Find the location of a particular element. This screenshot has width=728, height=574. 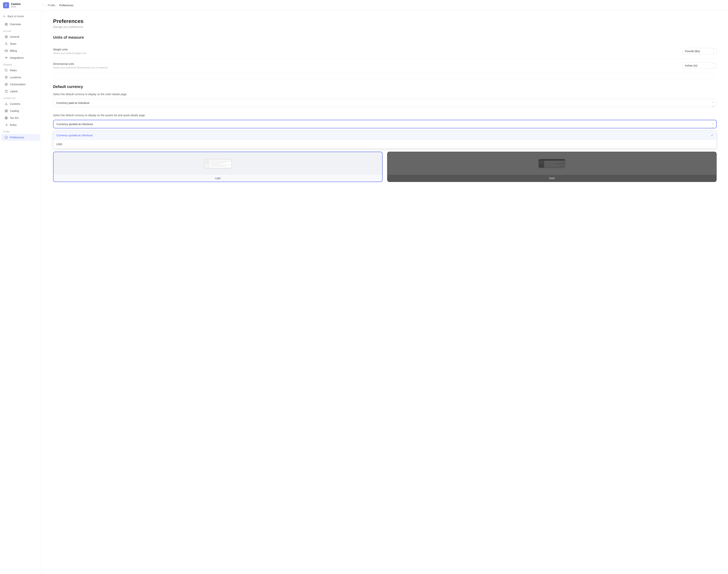

weight-units-label-group: Weight units Select your default weight … is located at coordinates (368, 51).